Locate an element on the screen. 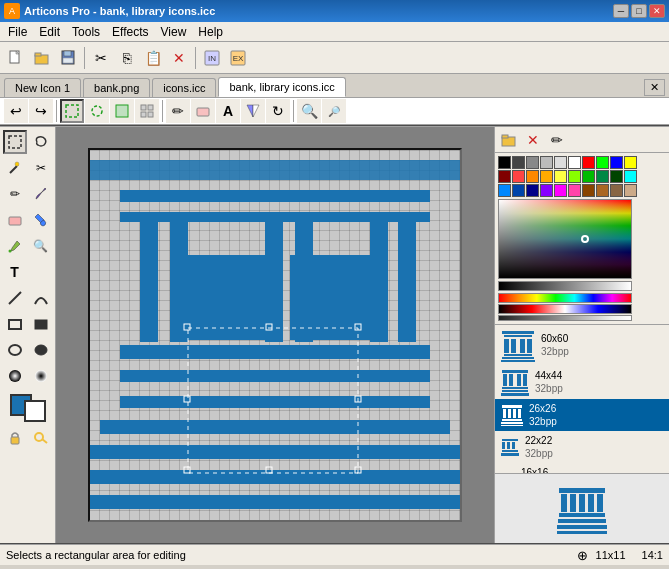 The width and height of the screenshot is (669, 569). undo-button: ↩ is located at coordinates (16, 111).